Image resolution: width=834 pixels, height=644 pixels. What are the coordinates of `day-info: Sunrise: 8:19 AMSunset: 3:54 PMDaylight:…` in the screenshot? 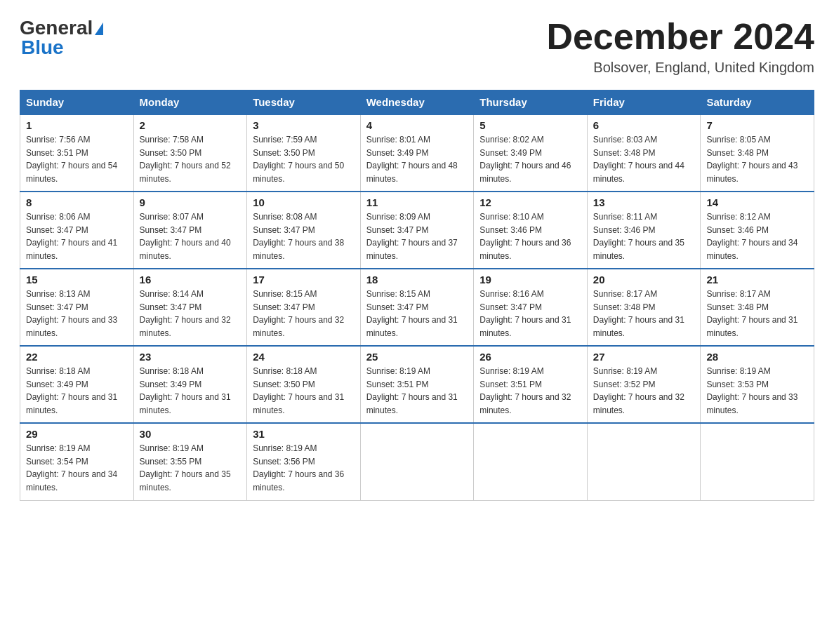 It's located at (77, 468).